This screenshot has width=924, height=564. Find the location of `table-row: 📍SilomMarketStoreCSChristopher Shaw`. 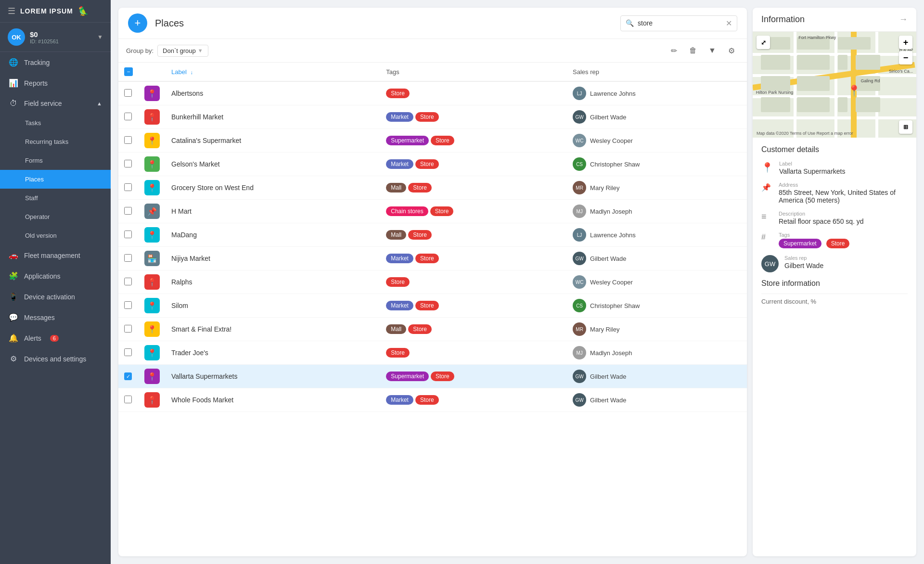

table-row: 📍SilomMarketStoreCSChristopher Shaw is located at coordinates (433, 306).